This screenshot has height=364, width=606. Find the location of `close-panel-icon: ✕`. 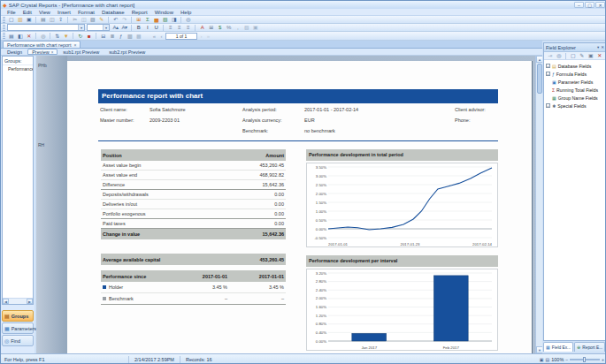

close-panel-icon: ✕ is located at coordinates (602, 48).